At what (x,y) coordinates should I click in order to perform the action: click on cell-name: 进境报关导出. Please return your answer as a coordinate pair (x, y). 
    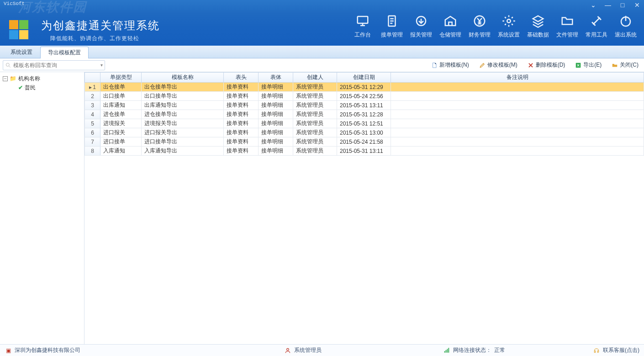
    Looking at the image, I should click on (183, 124).